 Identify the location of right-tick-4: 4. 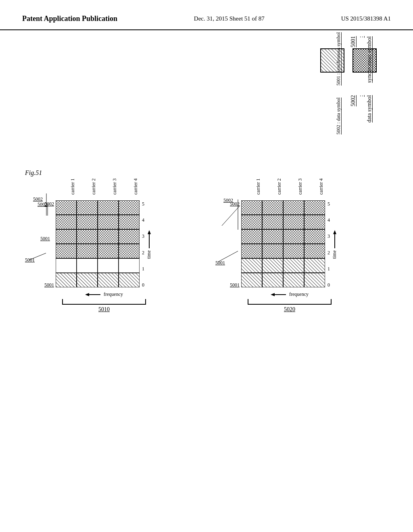
(329, 220).